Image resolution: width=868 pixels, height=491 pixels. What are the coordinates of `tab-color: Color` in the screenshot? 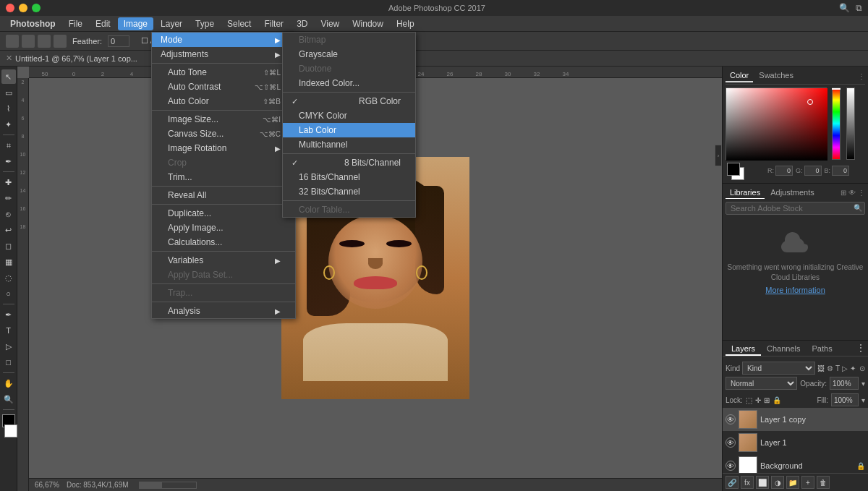 It's located at (739, 76).